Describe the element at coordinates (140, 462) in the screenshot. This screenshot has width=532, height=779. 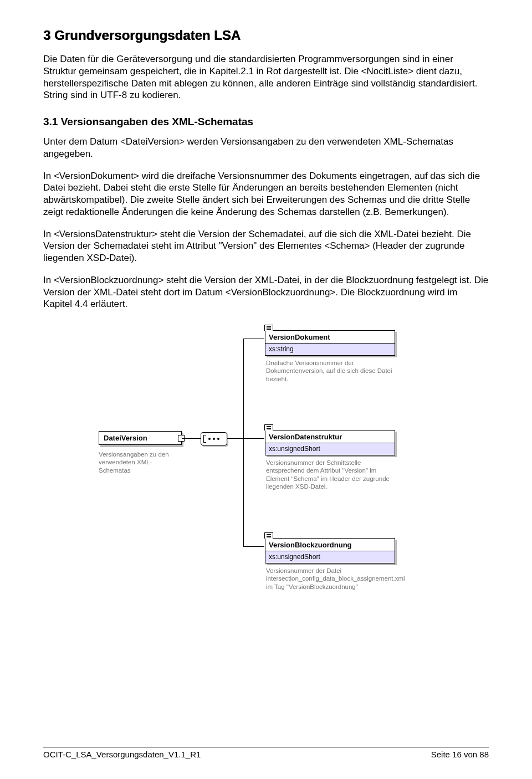
I see `schema-parent-desc: Versionsangaben zu den verwendeten XML-S…` at that location.